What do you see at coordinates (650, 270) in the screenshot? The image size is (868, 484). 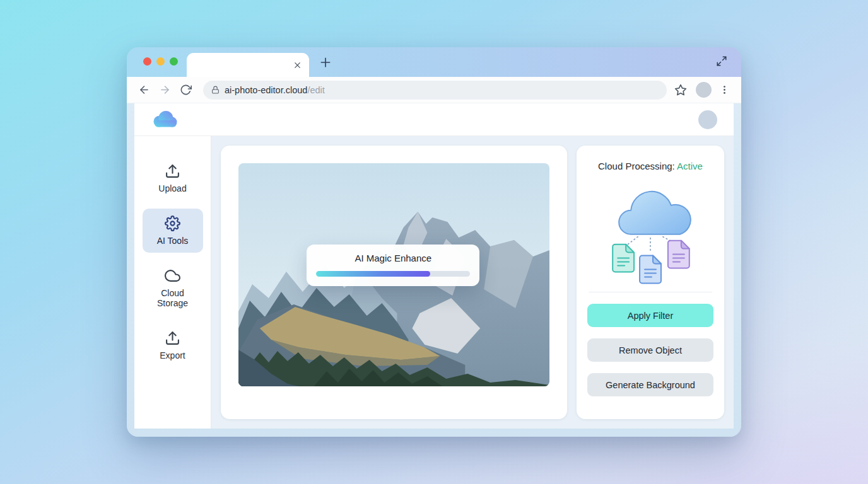 I see `document-icon-blue` at bounding box center [650, 270].